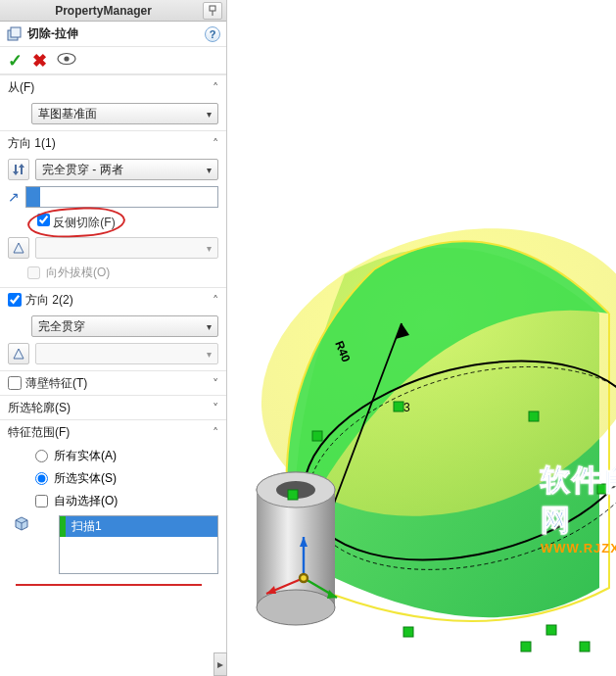 The height and width of the screenshot is (676, 616). What do you see at coordinates (110, 408) in the screenshot?
I see `section-contours-label: 所选轮廓(S)` at bounding box center [110, 408].